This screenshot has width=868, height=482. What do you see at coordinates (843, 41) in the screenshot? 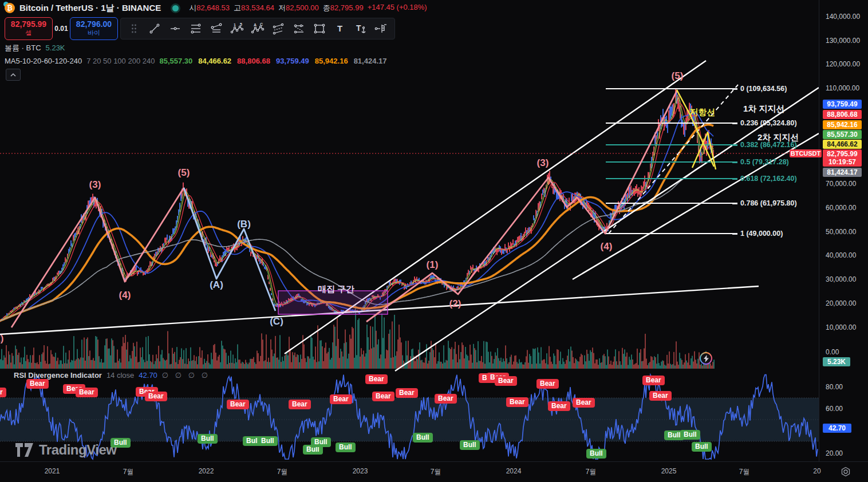
I see `price-tick: 130,000.00` at bounding box center [843, 41].